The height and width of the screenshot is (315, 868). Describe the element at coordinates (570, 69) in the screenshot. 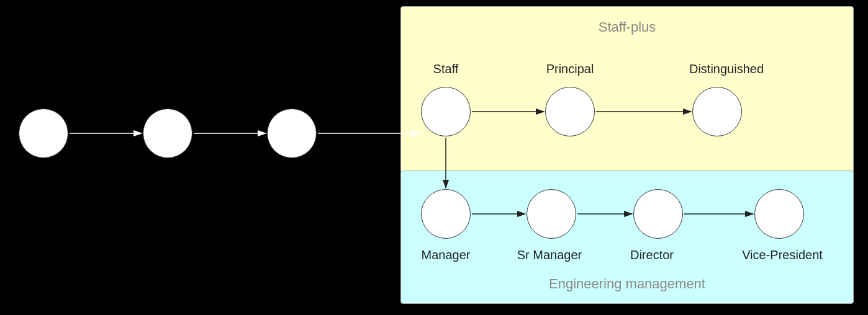

I see `label-principal: Principal` at that location.